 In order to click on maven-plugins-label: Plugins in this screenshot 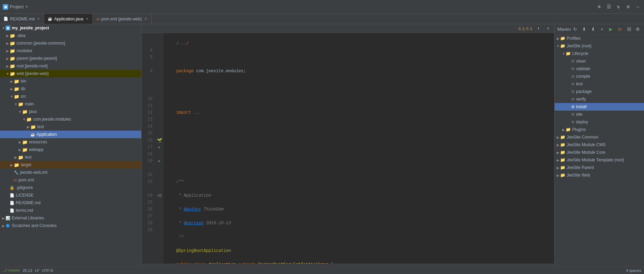, I will do `click(579, 130)`.